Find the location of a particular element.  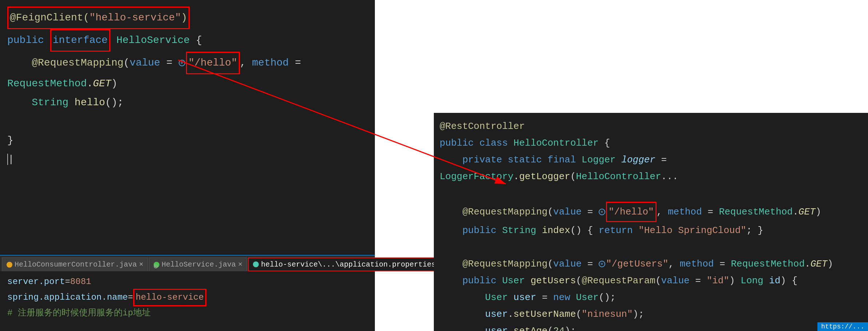

get-users-method: getUsers is located at coordinates (553, 281).